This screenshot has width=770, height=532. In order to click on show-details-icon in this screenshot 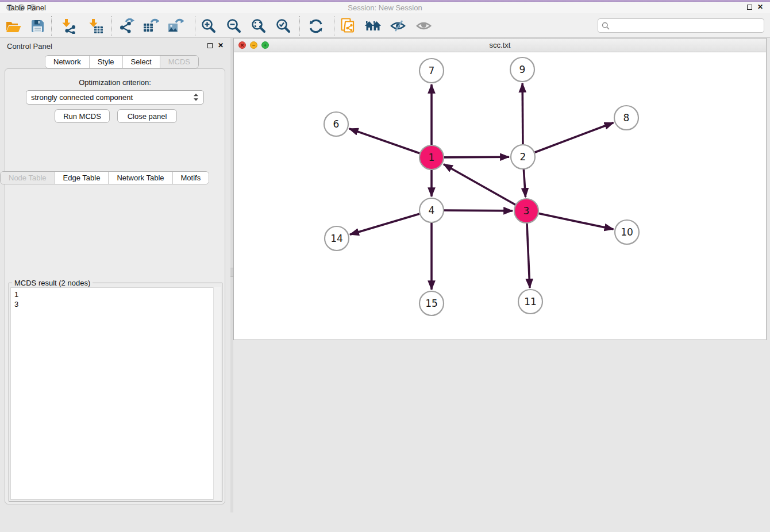, I will do `click(424, 26)`.